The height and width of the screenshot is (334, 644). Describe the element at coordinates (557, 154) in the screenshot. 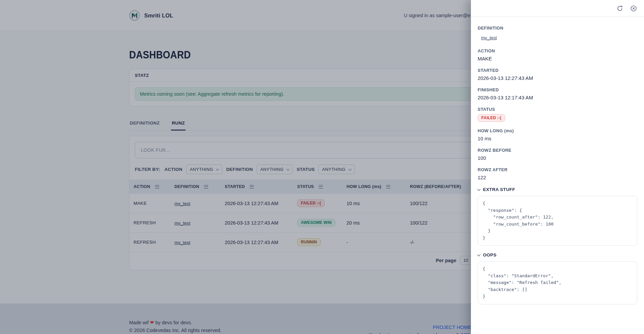

I see `drawer-field-rowz-before: ROWZ BEFORE 100` at that location.